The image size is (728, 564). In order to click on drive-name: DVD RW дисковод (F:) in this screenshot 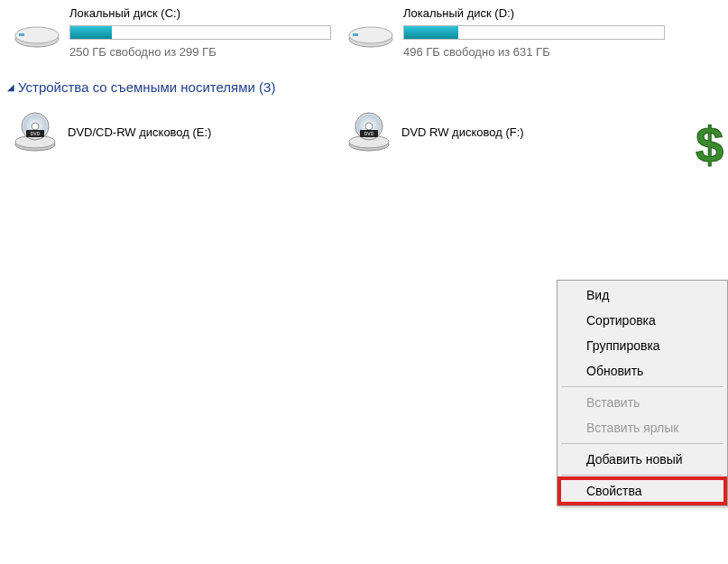, I will do `click(463, 132)`.